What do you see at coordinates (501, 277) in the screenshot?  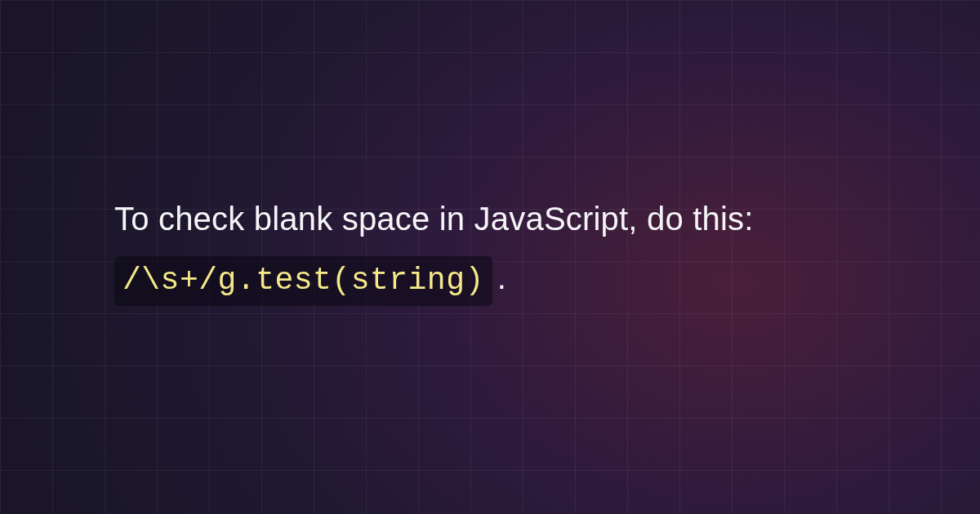 I see `trailing-period: .` at bounding box center [501, 277].